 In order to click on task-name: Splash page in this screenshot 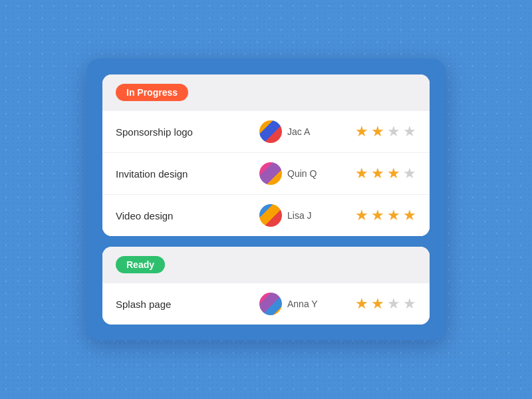, I will do `click(188, 305)`.